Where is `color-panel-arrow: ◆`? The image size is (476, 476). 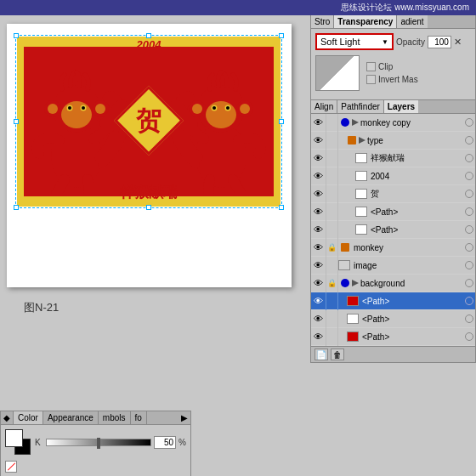 color-panel-arrow: ◆ is located at coordinates (7, 418).